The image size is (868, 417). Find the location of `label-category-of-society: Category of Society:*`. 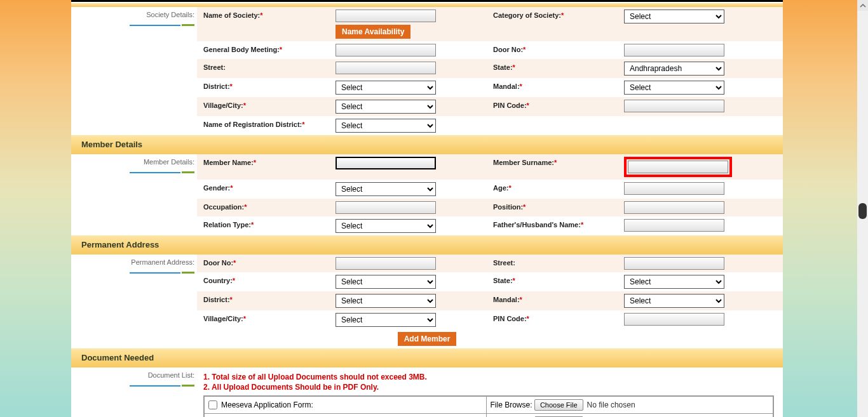

label-category-of-society: Category of Society:* is located at coordinates (553, 24).